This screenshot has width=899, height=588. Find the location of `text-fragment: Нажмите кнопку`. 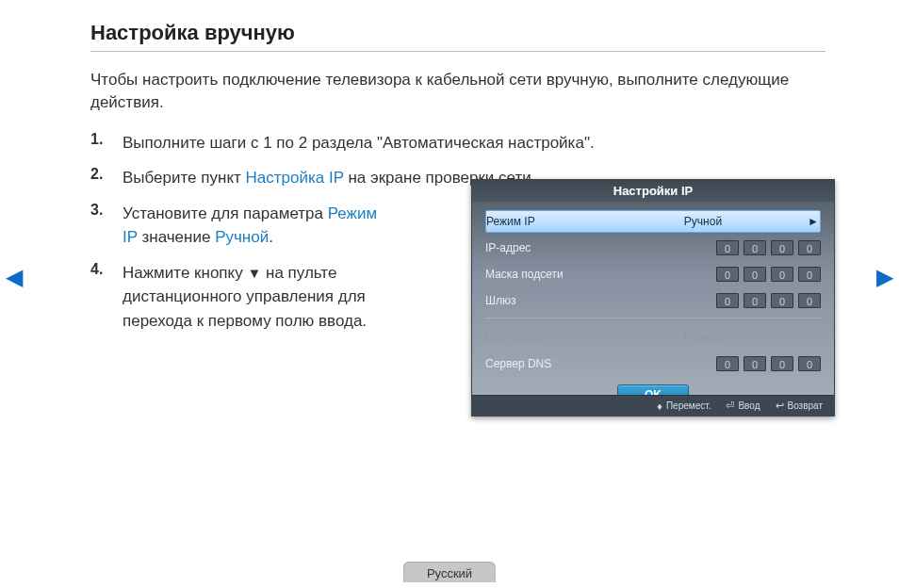

text-fragment: Нажмите кнопку is located at coordinates (185, 273).